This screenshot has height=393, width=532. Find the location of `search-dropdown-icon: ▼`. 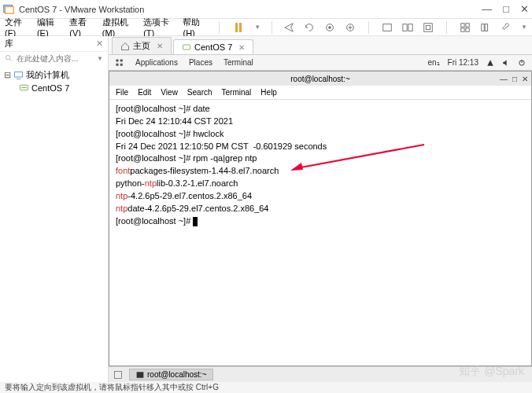

search-dropdown-icon: ▼ is located at coordinates (100, 58).